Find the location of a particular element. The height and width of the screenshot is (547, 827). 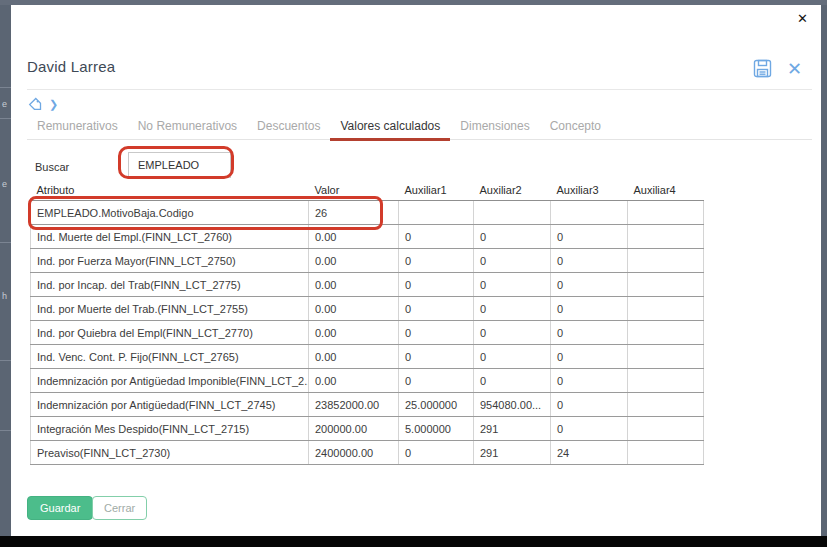

tab-valores-calculados: Valores calculados is located at coordinates (390, 128).